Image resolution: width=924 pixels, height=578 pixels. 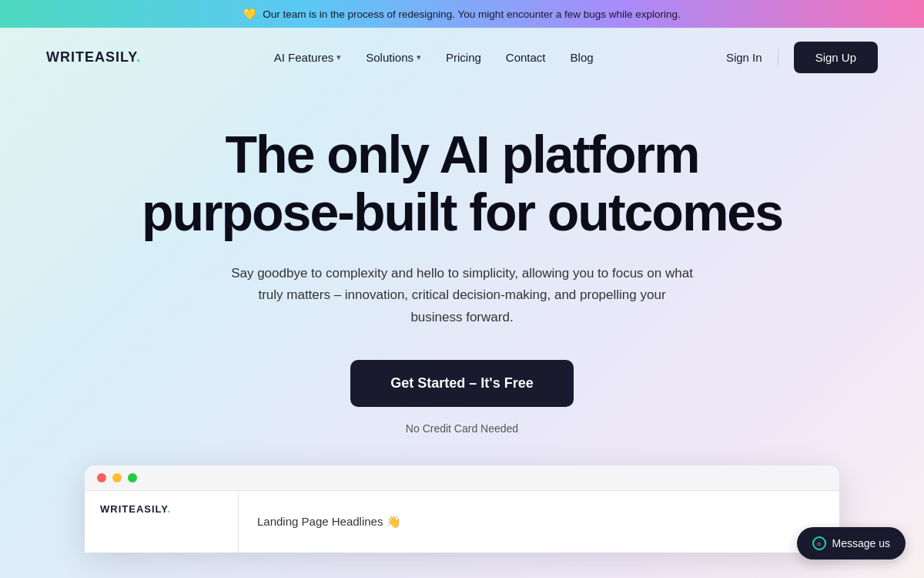 What do you see at coordinates (390, 57) in the screenshot?
I see `nav-label-solutions: Solutions` at bounding box center [390, 57].